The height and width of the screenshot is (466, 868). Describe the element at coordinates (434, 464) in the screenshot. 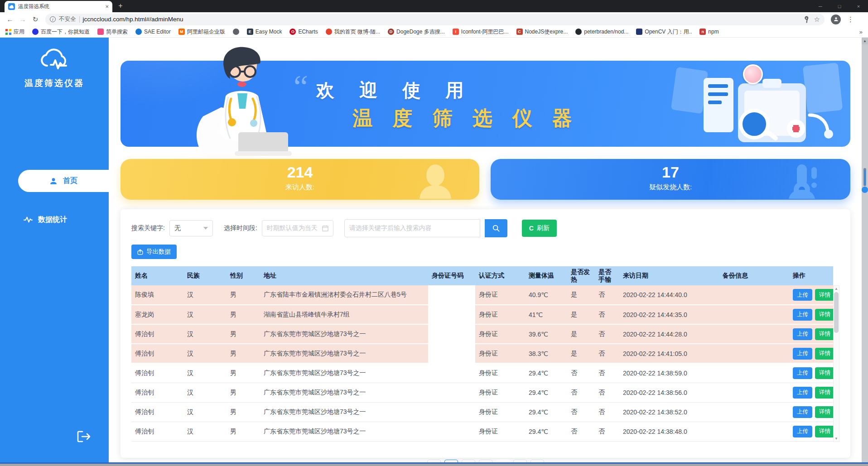

I see `taskbar-edge` at that location.